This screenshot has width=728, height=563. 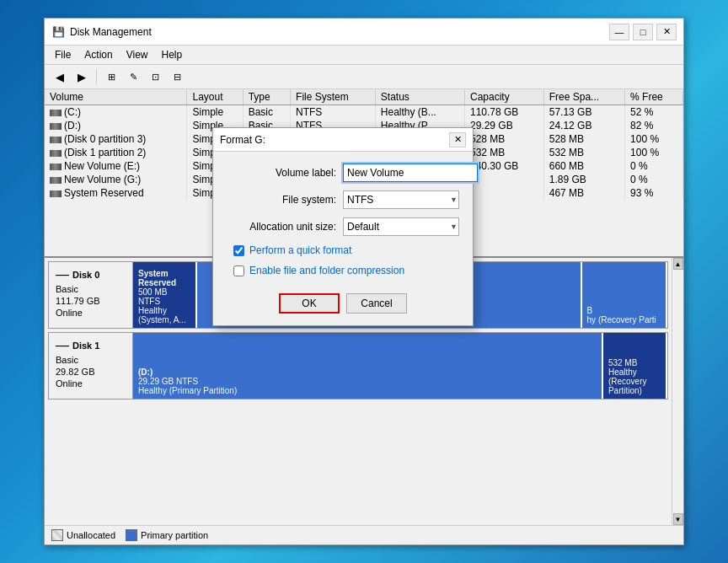 I want to click on menu-file: File, so click(x=62, y=55).